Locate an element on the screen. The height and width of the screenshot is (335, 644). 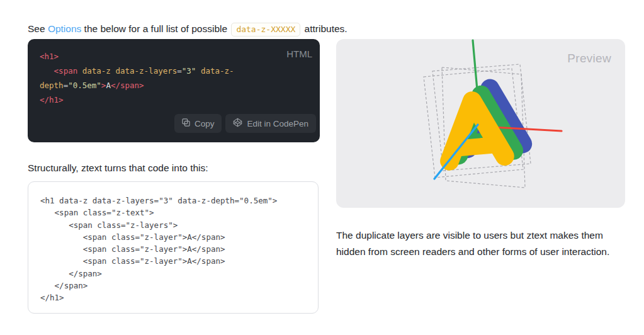
intro-text: See Options the below for a full list of… is located at coordinates (188, 29).